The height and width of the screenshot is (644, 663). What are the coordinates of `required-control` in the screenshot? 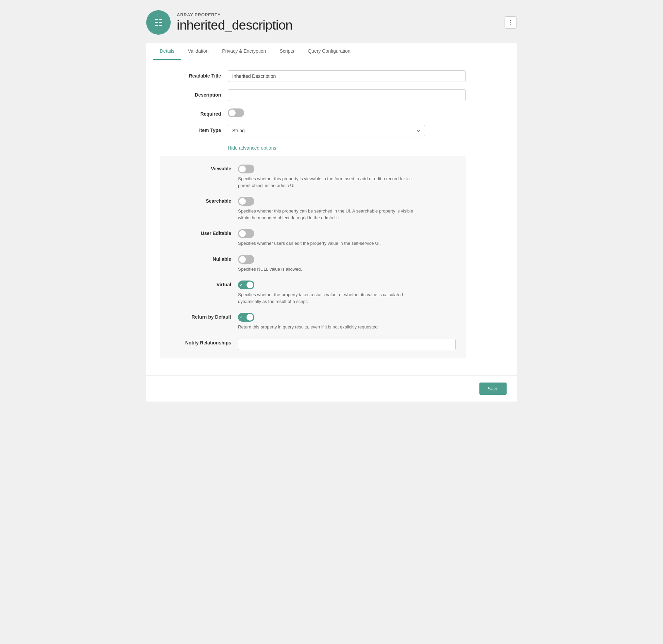 It's located at (347, 113).